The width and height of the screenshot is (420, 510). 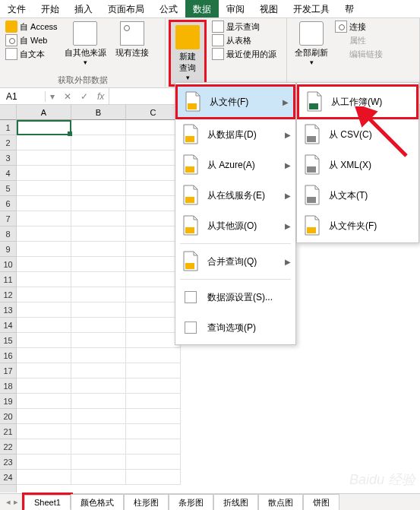 I want to click on submenu-item: 从 CSV(C), so click(x=358, y=135).